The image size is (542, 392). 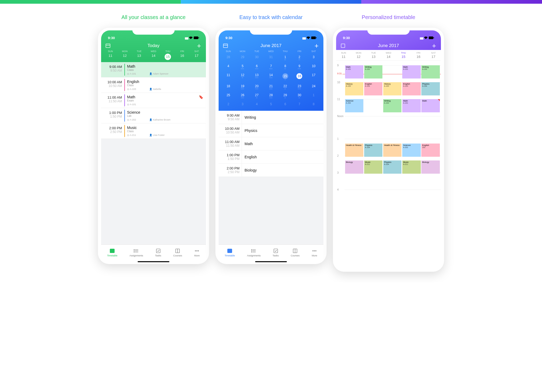 I want to click on calendar-day: 18, so click(x=228, y=87).